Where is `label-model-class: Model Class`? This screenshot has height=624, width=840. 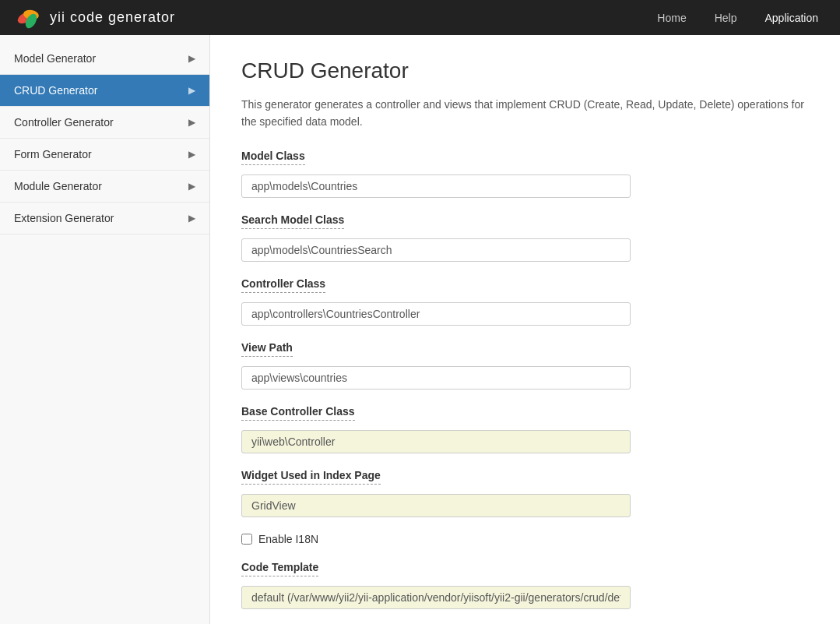 label-model-class: Model Class is located at coordinates (273, 157).